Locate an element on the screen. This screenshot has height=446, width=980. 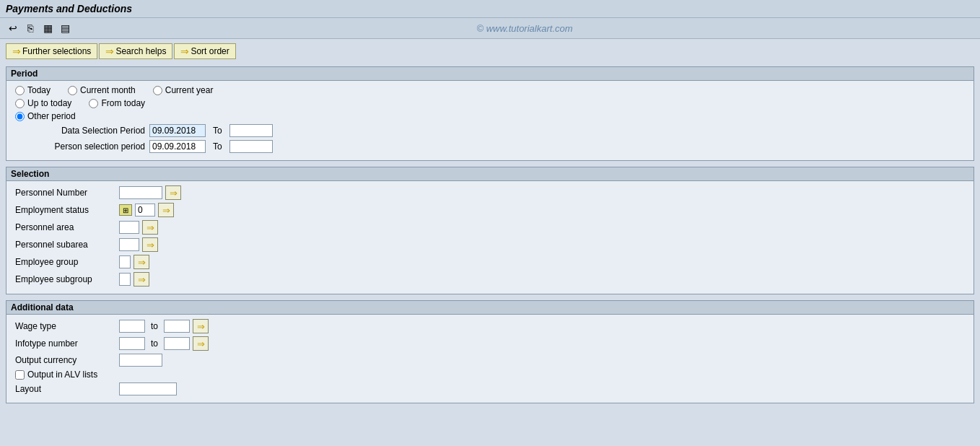
output-currency-input is located at coordinates (141, 360).